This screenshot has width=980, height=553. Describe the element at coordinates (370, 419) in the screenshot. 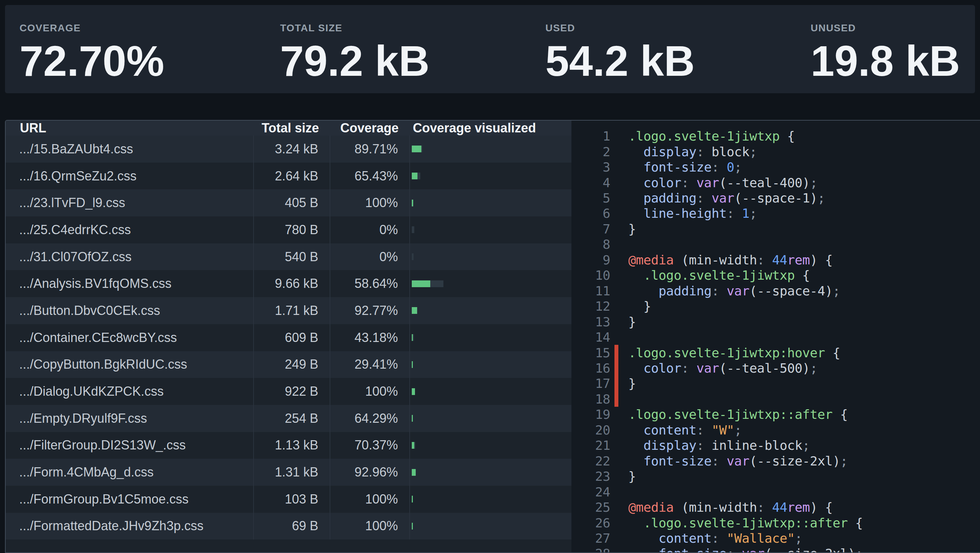

I see `file-coverage-percent: 64.29%` at that location.